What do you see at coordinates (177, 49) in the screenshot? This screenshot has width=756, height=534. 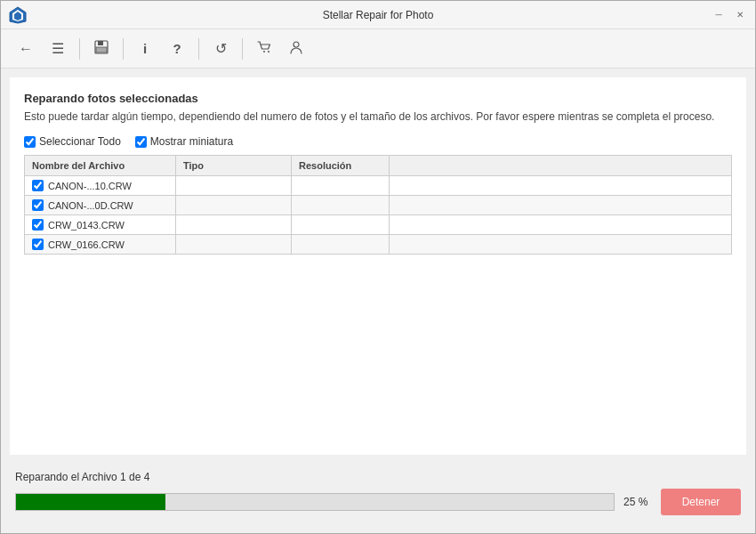 I see `help-button: ?` at bounding box center [177, 49].